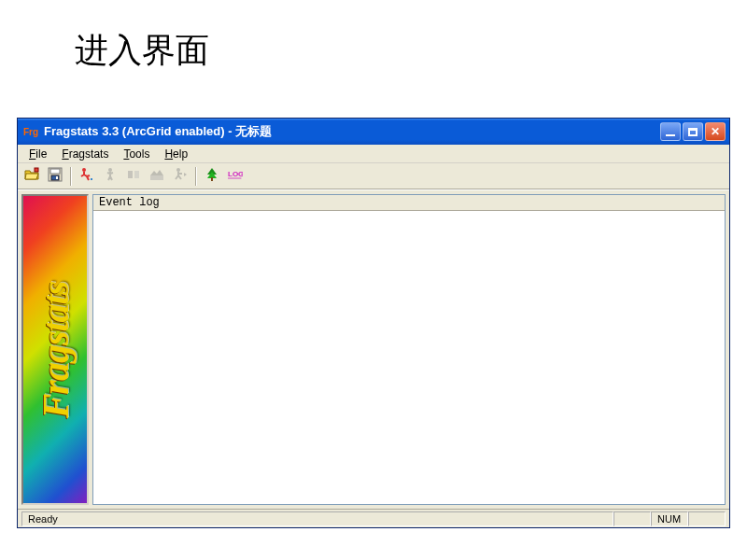 The image size is (747, 560). What do you see at coordinates (235, 176) in the screenshot?
I see `log-icon: LOG` at bounding box center [235, 176].